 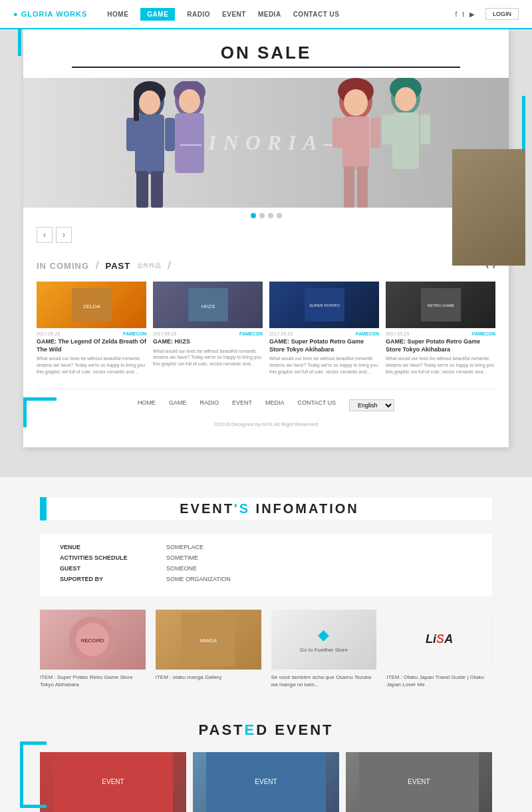 I want to click on event-photo-item-0: EVENT EVENT : Super Potato Retro Game St…, so click(x=113, y=782).